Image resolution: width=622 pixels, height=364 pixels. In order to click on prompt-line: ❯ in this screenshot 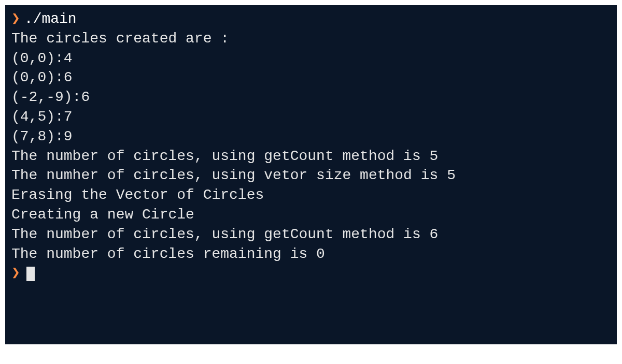, I will do `click(311, 273)`.